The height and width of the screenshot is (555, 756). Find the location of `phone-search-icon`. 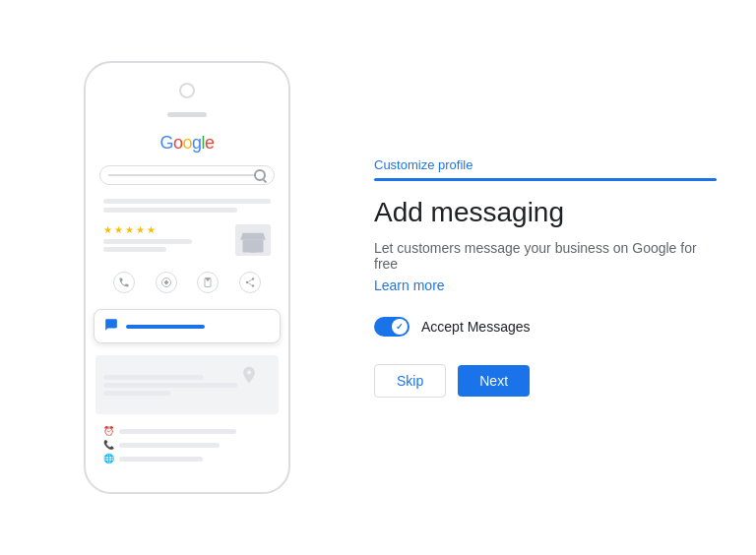

phone-search-icon is located at coordinates (260, 175).